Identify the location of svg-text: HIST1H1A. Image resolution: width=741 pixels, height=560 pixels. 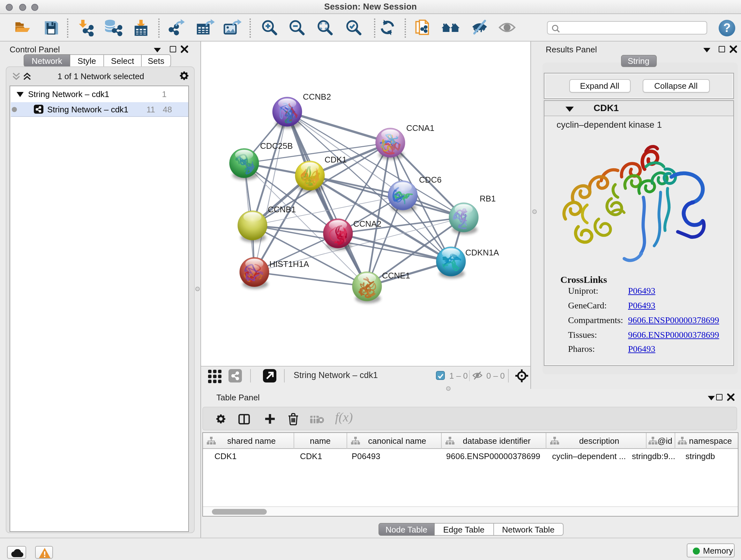
(289, 264).